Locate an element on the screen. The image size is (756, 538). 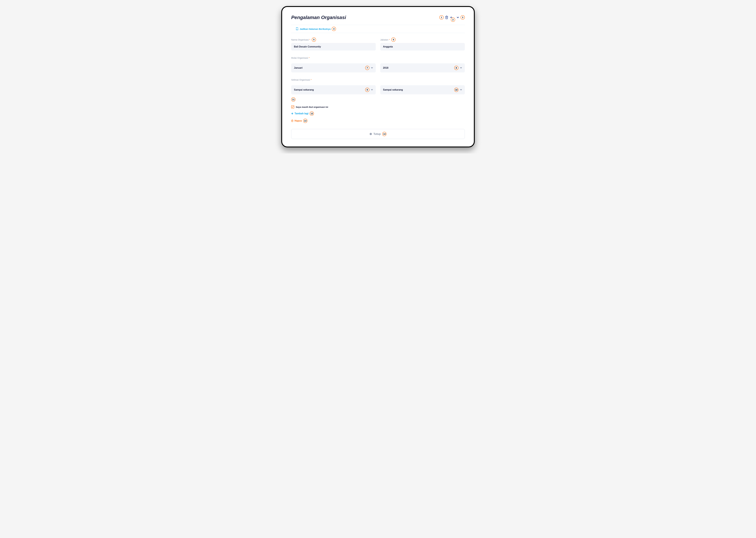
checkbox-area: 11 Saya masih ikut organisasi ini is located at coordinates (378, 101).